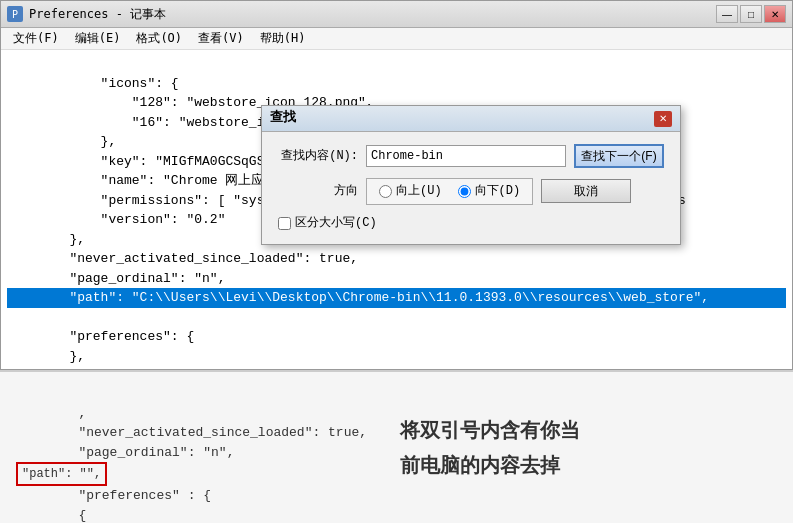  What do you see at coordinates (318, 156) in the screenshot?
I see `search-label: 查找内容(N):` at bounding box center [318, 156].